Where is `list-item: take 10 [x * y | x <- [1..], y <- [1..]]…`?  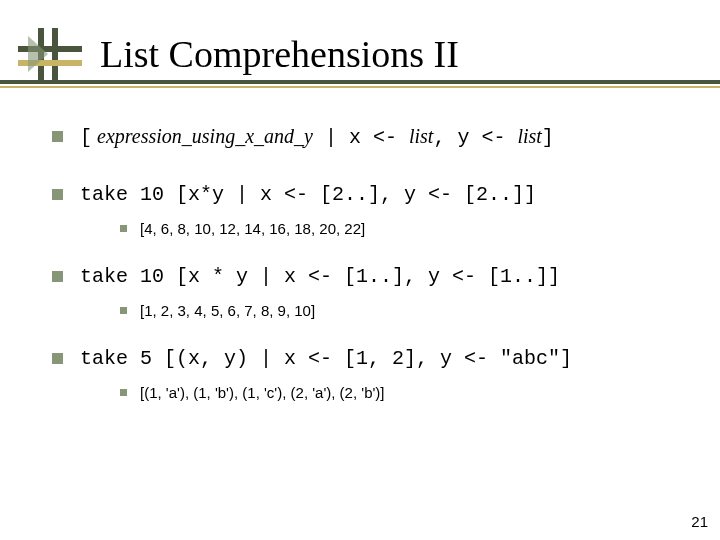
list-item: take 10 [x * y | x <- [1..], y <- [1..]]… is located at coordinates (371, 292).